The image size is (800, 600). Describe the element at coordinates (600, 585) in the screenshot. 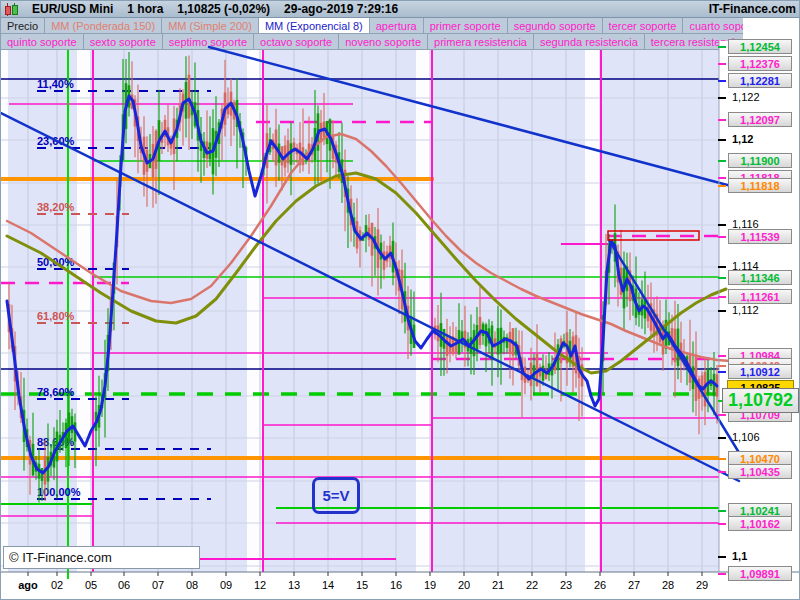

I see `x-axis-label: 26` at that location.